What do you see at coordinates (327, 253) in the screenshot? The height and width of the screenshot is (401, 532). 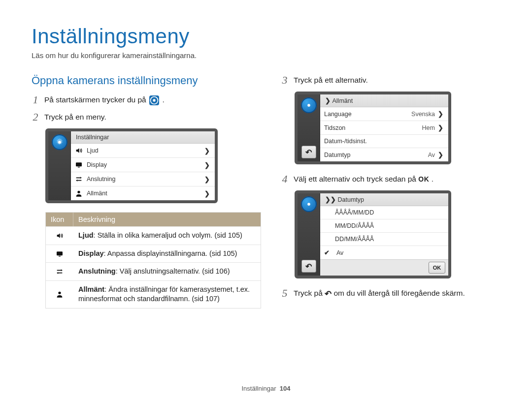 I see `check-icon: ✔` at bounding box center [327, 253].